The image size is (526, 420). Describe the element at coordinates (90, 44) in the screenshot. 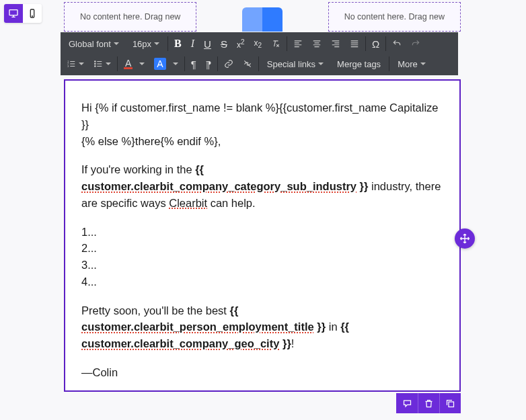

I see `font-family-label: Global font` at that location.